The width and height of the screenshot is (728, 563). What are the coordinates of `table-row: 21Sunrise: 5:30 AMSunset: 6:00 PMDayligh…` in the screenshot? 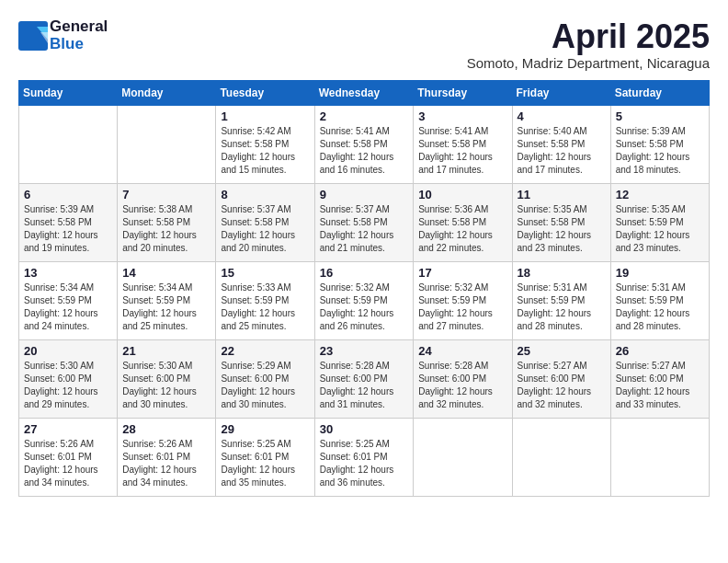 It's located at (167, 379).